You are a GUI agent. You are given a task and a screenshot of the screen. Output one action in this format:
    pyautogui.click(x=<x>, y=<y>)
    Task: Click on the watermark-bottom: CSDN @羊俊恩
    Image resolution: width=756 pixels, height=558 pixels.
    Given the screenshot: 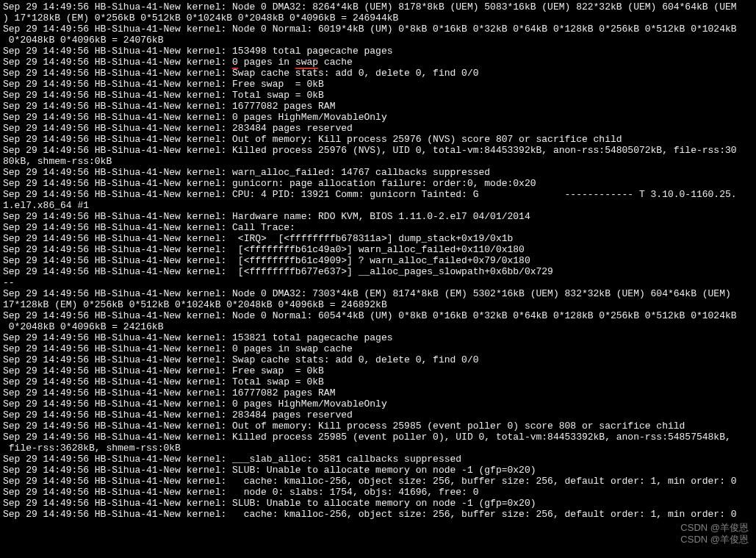 What is the action you would take?
    pyautogui.click(x=714, y=540)
    